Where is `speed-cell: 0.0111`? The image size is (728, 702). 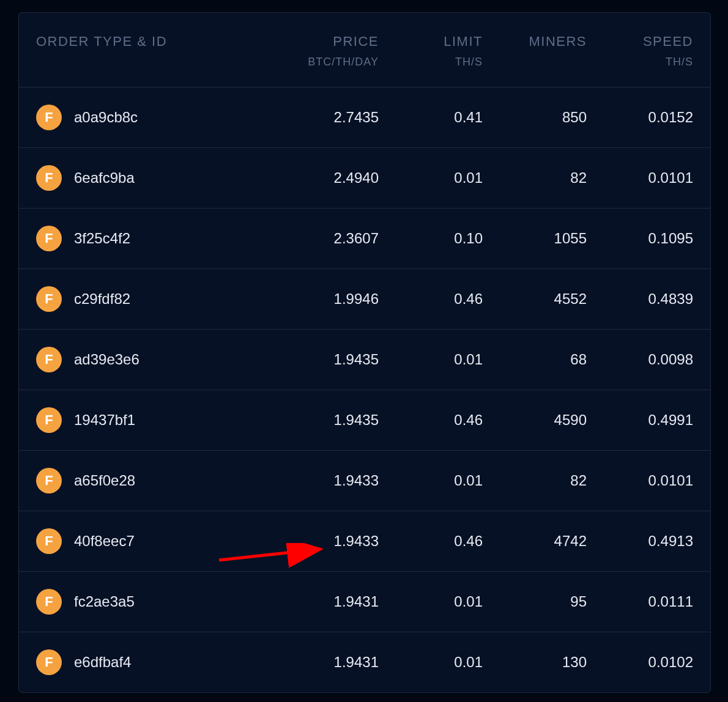
speed-cell: 0.0111 is located at coordinates (640, 602).